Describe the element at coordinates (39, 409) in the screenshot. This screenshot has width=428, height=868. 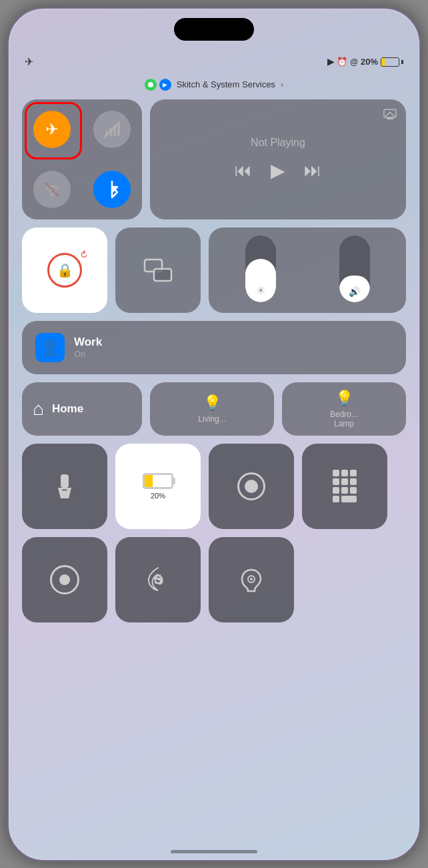
I see `home-icon: ⌂` at that location.